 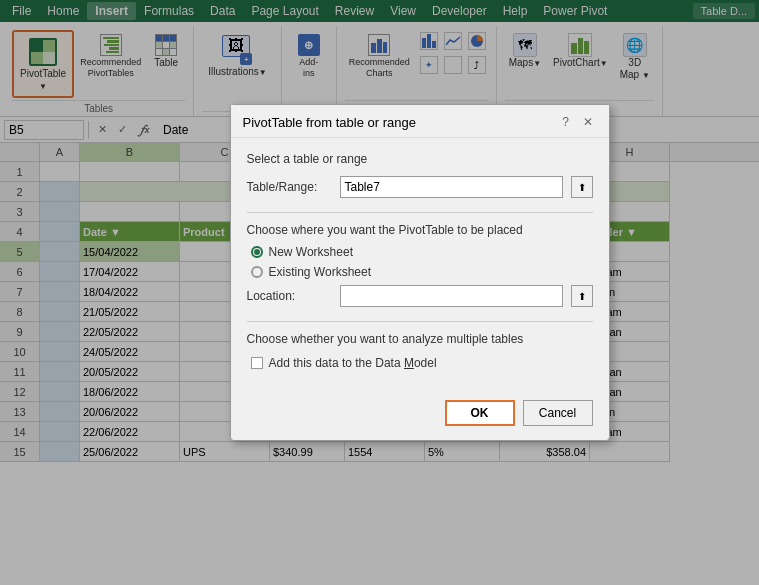 I want to click on table-range-input: Table7, so click(x=452, y=187).